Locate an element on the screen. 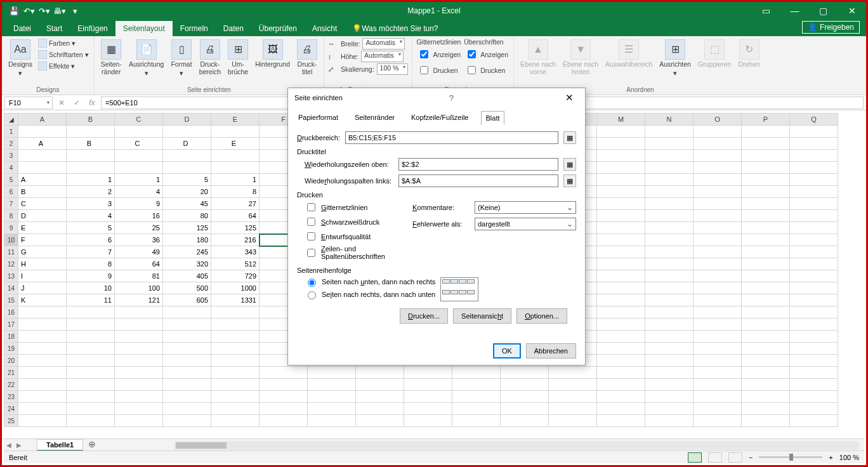  gridlines-view-checkbox: Anzeigen is located at coordinates (439, 55).